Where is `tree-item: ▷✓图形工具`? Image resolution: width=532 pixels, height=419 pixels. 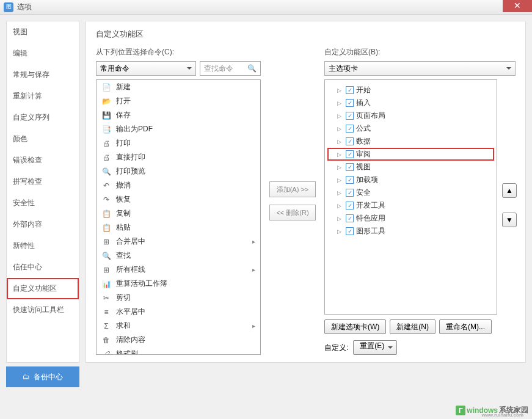 tree-item: ▷✓图形工具 is located at coordinates (410, 231).